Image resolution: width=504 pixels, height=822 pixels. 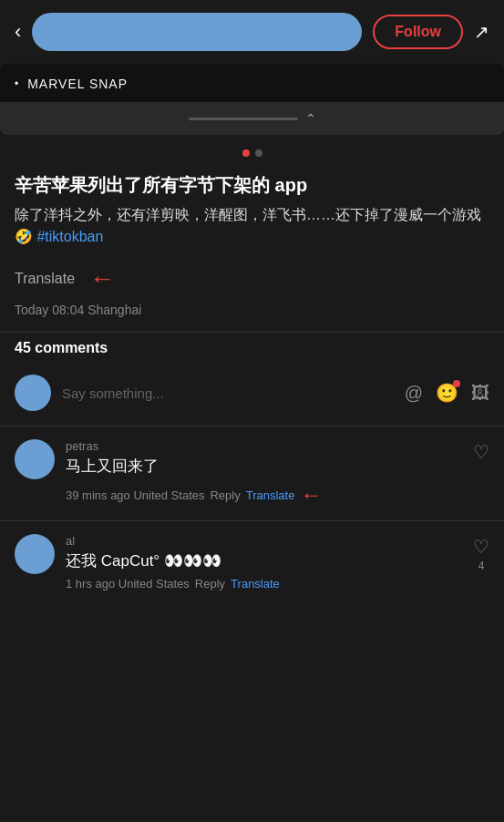 I want to click on comment-time-2: 1 hrs ago United States, so click(x=128, y=583).